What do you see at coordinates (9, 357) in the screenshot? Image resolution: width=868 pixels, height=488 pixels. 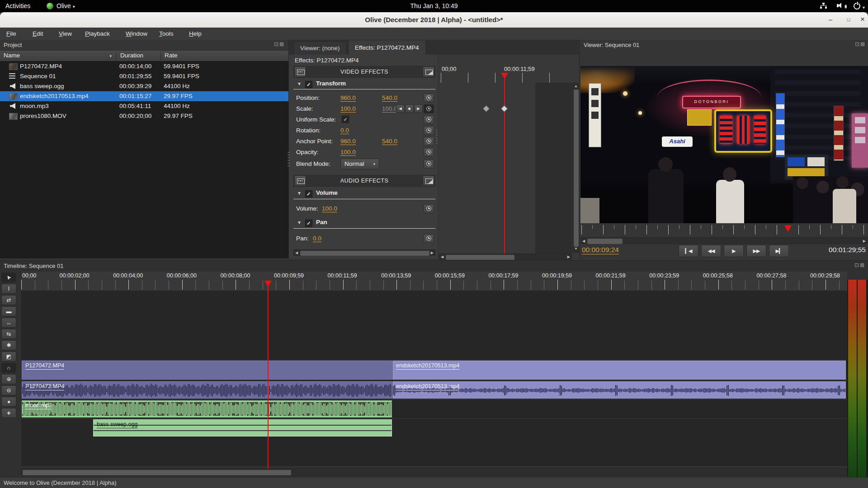 I see `transition-tool-button: ◩` at bounding box center [9, 357].